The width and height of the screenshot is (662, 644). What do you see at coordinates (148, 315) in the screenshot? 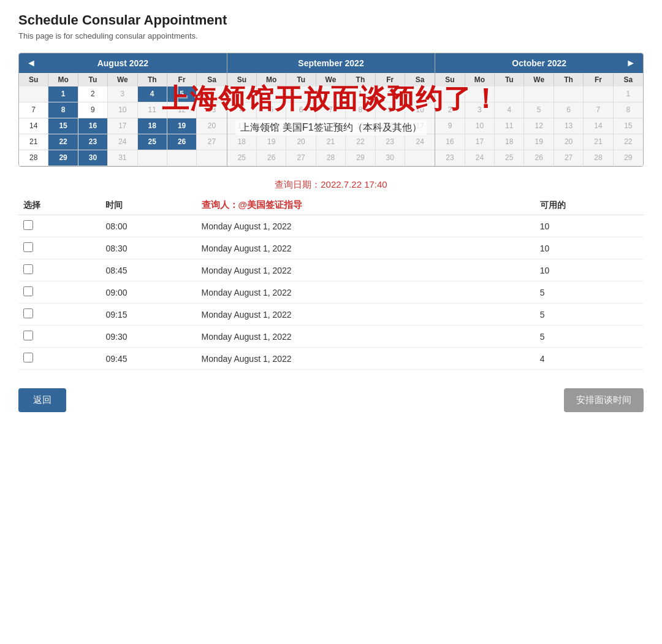
I see `appointment-time: 09:15` at bounding box center [148, 315].